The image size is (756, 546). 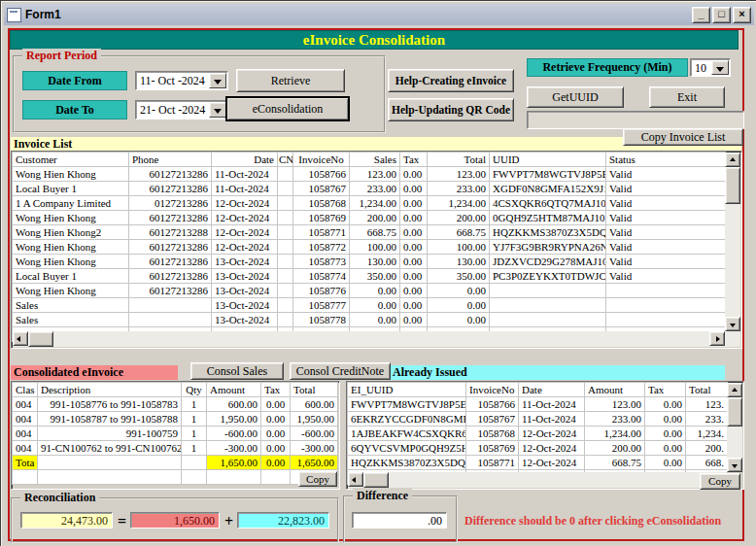 I want to click on issued-header-row: EI_UUIDInvoiceNoDateAmountTaxTotal, so click(x=538, y=391).